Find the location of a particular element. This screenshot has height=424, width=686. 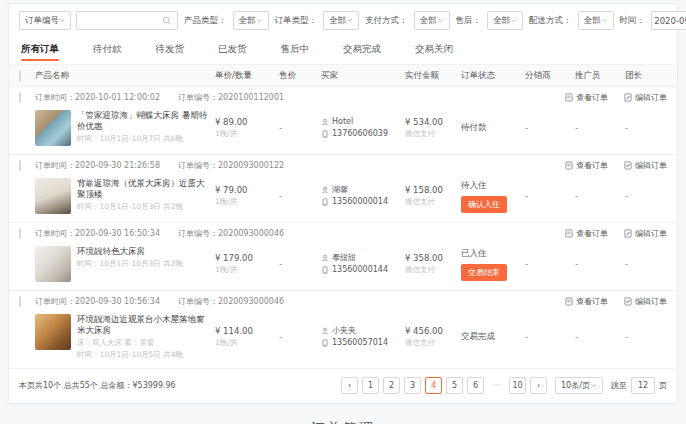

product-type-select: 全部 is located at coordinates (251, 20).